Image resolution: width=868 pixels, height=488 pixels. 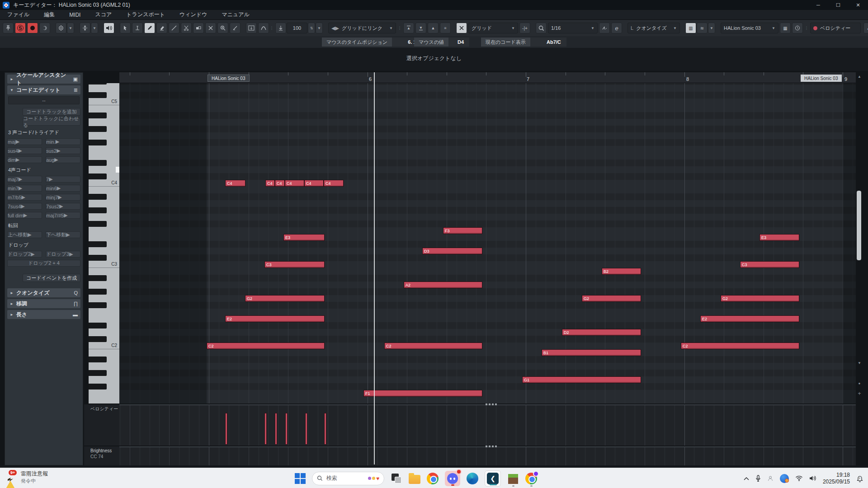 I want to click on acoustic-feedback-moon-icon, so click(x=45, y=28).